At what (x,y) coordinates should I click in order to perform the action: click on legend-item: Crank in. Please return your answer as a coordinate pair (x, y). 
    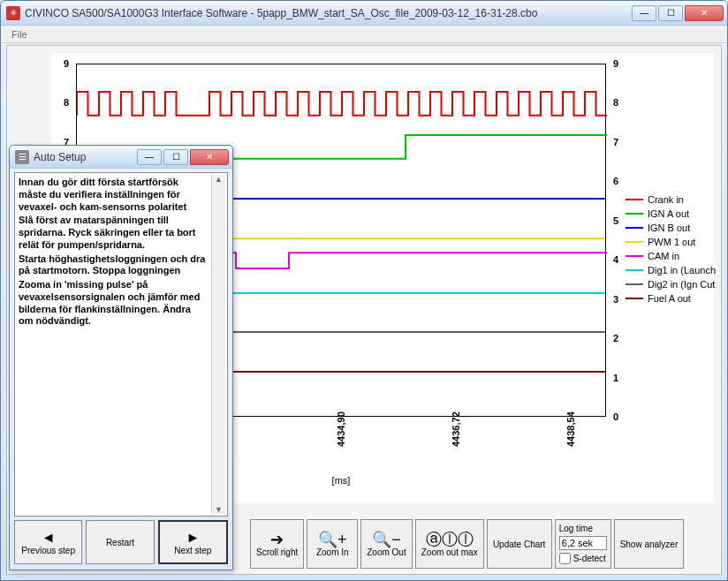
    Looking at the image, I should click on (670, 200).